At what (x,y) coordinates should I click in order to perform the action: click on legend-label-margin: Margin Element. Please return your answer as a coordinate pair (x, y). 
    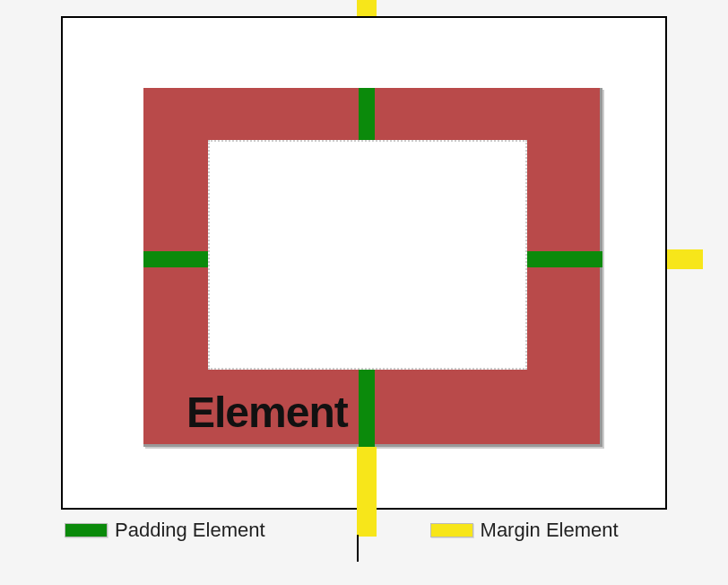
    Looking at the image, I should click on (550, 530).